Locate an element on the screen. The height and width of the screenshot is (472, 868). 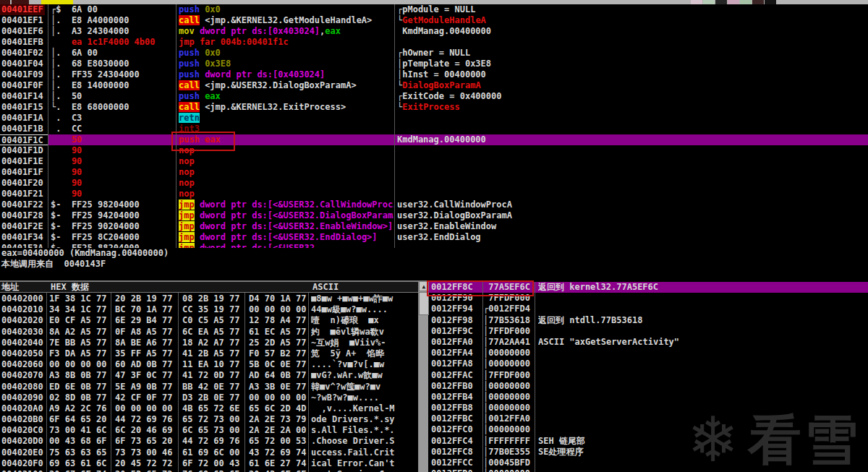
instruction-cell: jmp dword ptr ds:[<&USER32.DialogBoxPara… is located at coordinates (286, 215).